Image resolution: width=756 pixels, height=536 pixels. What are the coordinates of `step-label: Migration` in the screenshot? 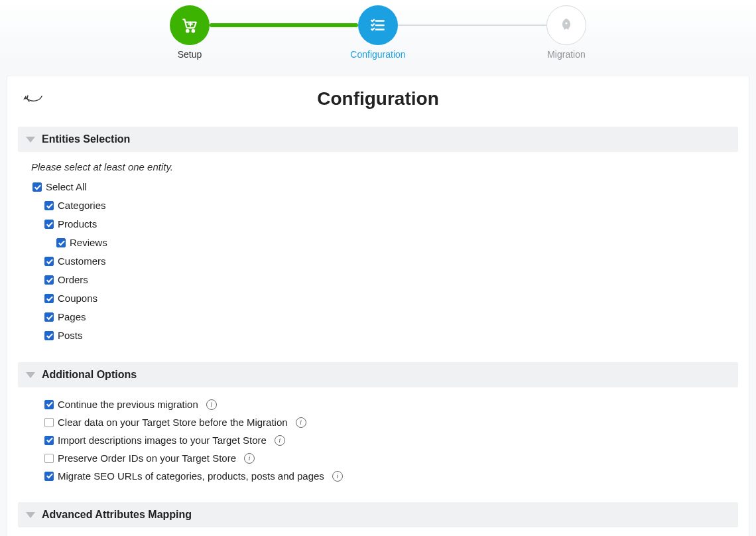 It's located at (566, 54).